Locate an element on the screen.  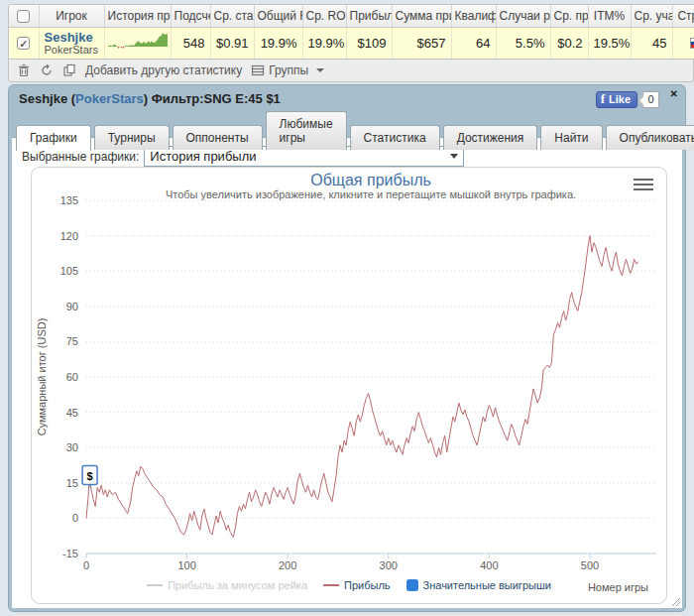
select-arrow-icon is located at coordinates (454, 157).